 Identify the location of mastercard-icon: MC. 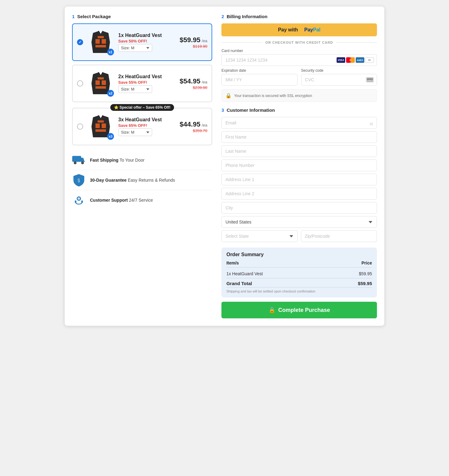
(350, 60).